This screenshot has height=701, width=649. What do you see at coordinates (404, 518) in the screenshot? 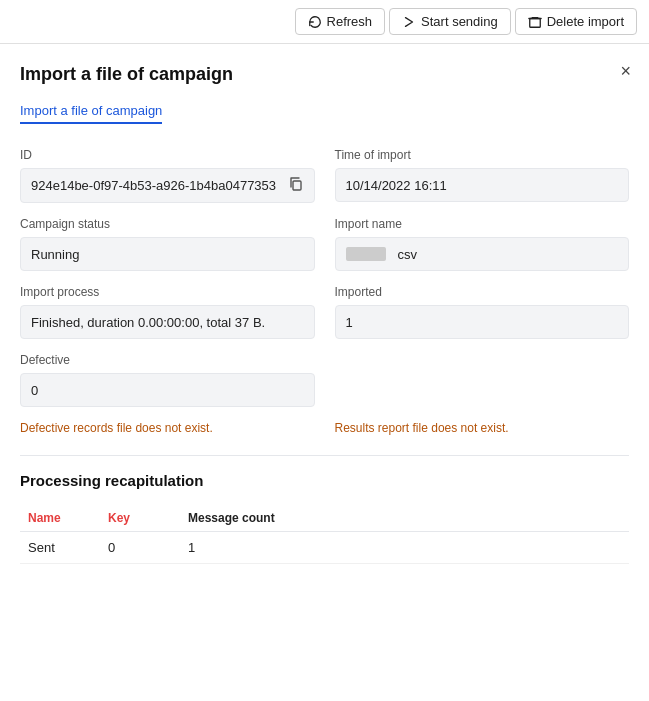
I see `col-header-message-count: Message count` at bounding box center [404, 518].